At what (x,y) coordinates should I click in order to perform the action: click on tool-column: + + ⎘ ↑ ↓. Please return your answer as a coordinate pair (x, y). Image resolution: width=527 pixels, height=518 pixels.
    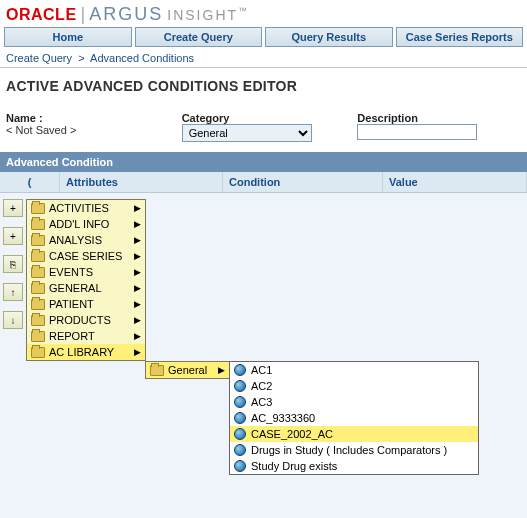
    Looking at the image, I should click on (14, 264).